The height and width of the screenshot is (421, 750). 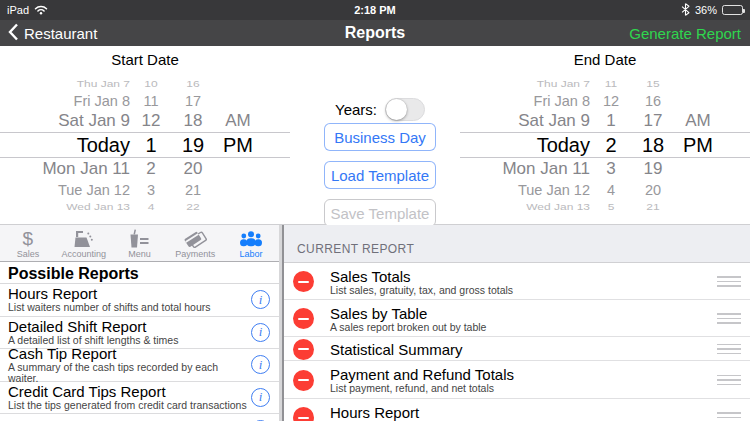 What do you see at coordinates (251, 238) in the screenshot?
I see `people-group-icon` at bounding box center [251, 238].